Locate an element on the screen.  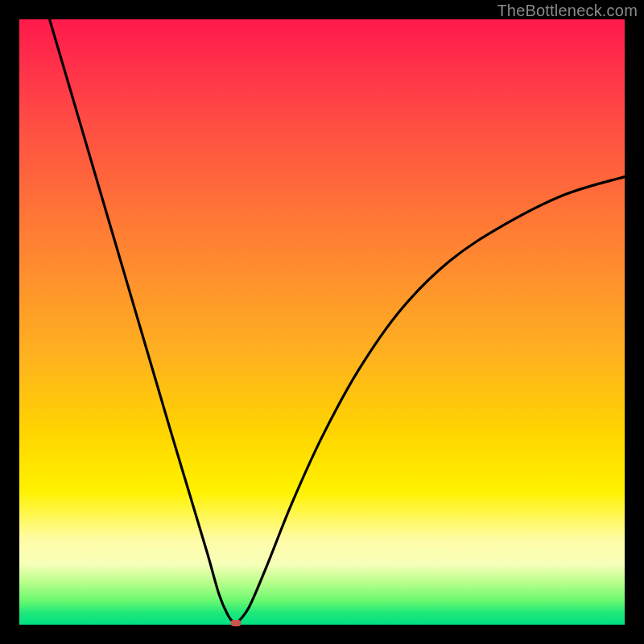
watermark-text: TheBottleneck.com is located at coordinates (567, 11).